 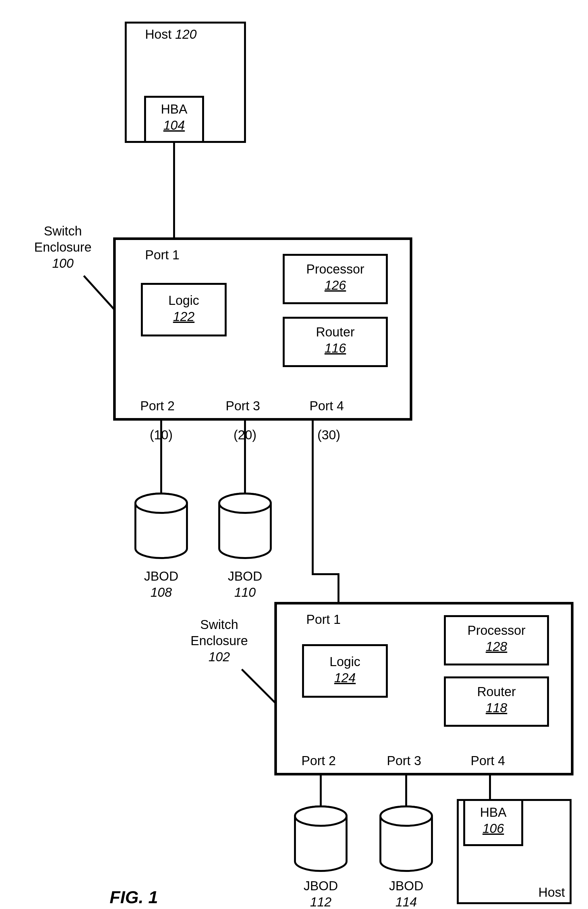 What do you see at coordinates (514, 852) in the screenshot?
I see `host-2: HBA 106 Host` at bounding box center [514, 852].